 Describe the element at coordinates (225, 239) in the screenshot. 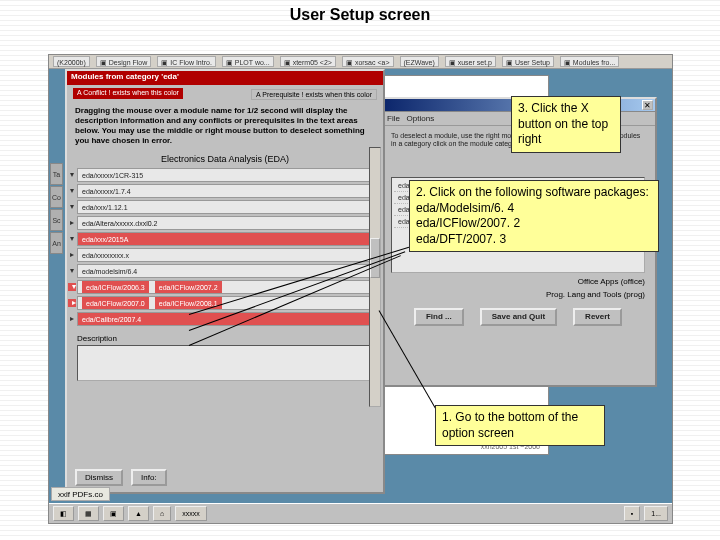

I see `module-item-selected: ▾eda/xxx/2015A` at that location.